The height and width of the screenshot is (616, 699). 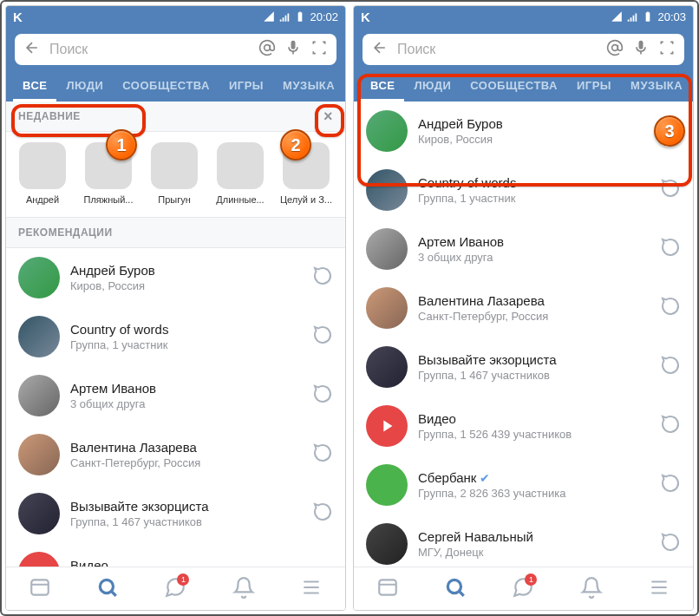 I want to click on item-sub: Группа, 1 467 участников, so click(x=534, y=375).